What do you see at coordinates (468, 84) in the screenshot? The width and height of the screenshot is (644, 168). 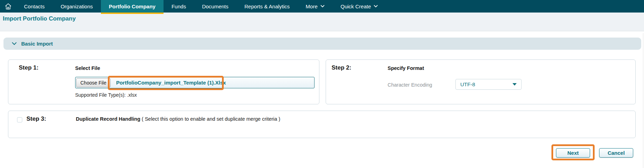 I see `character-encoding-value: UTF-8` at bounding box center [468, 84].